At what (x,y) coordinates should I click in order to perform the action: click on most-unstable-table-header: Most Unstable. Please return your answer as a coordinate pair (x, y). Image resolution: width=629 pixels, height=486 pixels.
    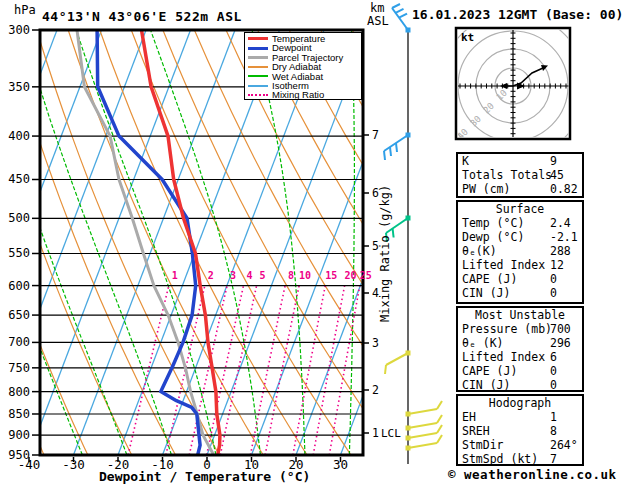
    Looking at the image, I should click on (520, 315).